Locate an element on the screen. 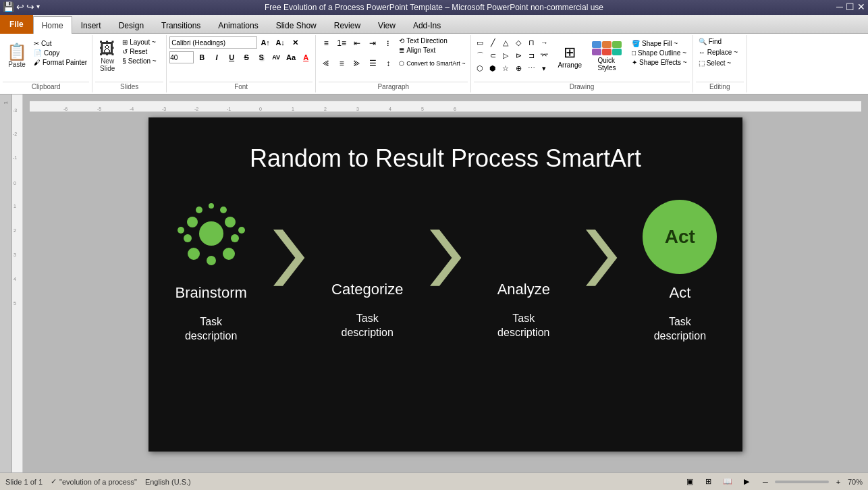 This screenshot has height=490, width=868. categorize-task: Taskdescription is located at coordinates (367, 326).